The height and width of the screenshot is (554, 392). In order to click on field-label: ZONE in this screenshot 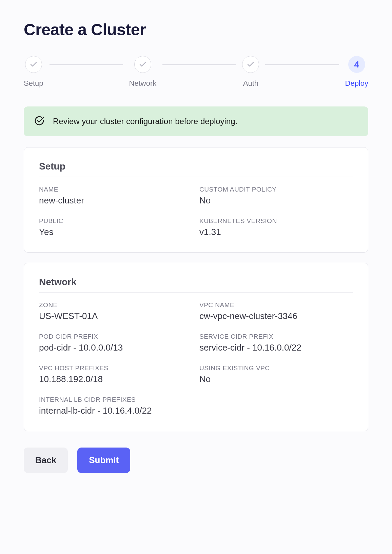, I will do `click(116, 305)`.